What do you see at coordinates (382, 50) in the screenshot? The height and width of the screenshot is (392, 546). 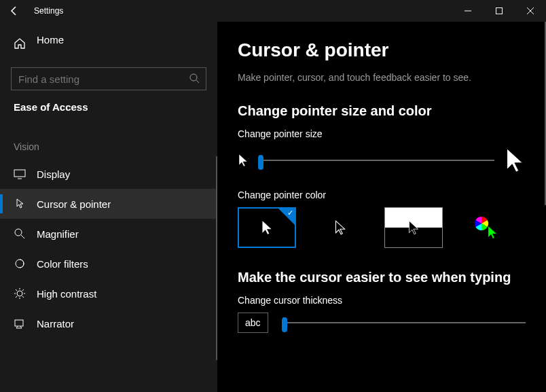 I see `page-title: Cursor & pointer` at bounding box center [382, 50].